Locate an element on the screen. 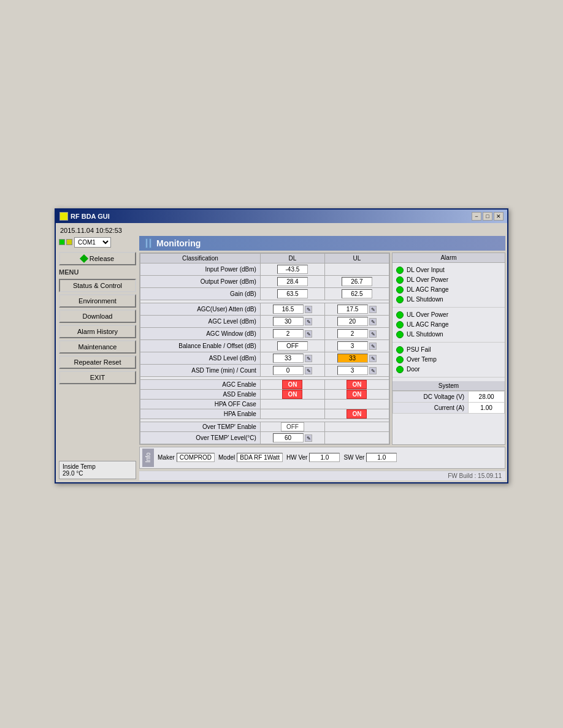 This screenshot has height=728, width=563. release-button: Release is located at coordinates (98, 259).